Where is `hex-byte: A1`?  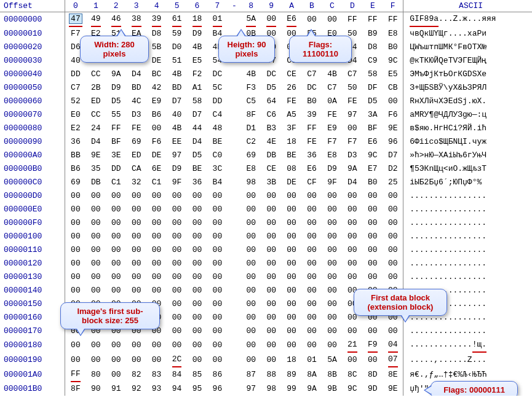 hex-byte: A1 is located at coordinates (197, 88).